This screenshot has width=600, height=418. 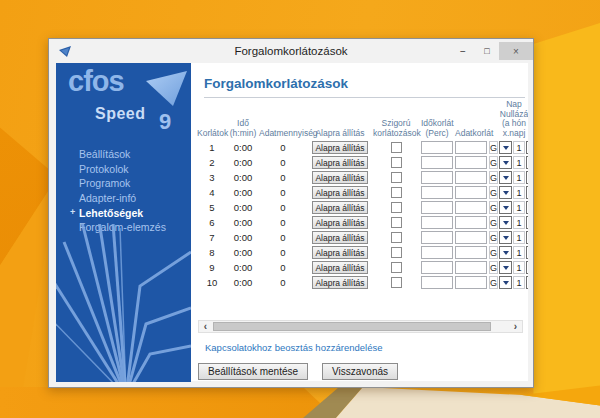 What do you see at coordinates (494, 238) in the screenshot?
I see `data-unit-value: G` at bounding box center [494, 238].